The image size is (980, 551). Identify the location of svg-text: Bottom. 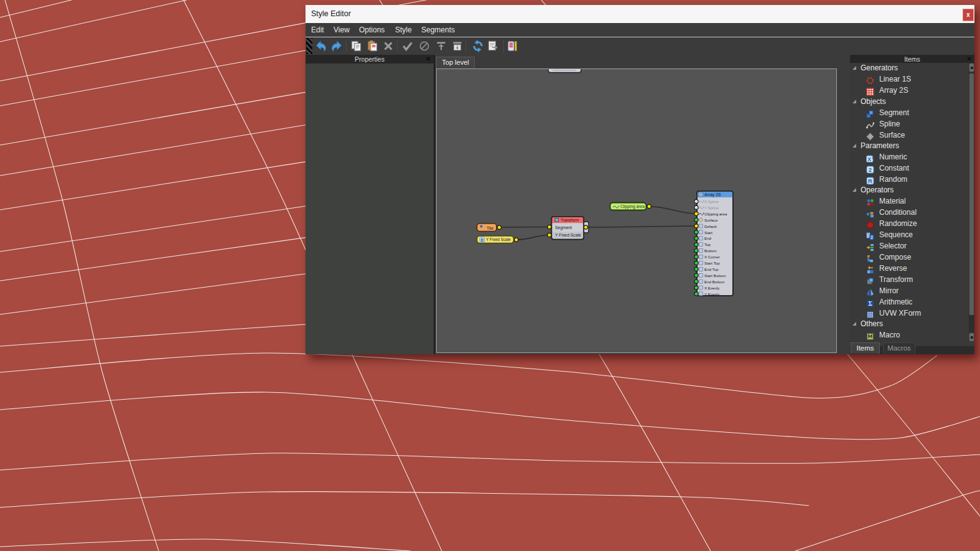
(711, 250).